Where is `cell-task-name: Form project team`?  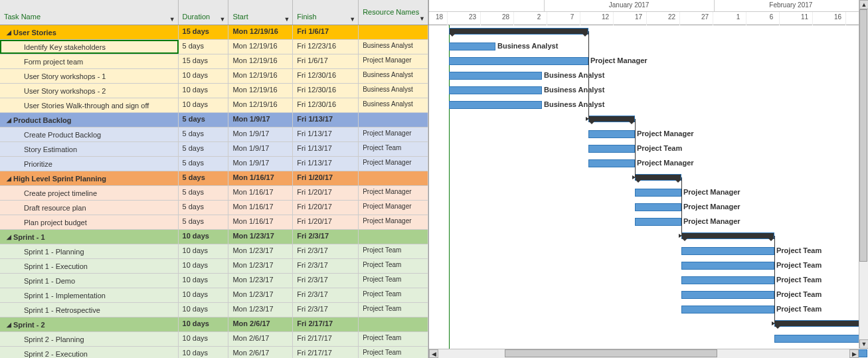
cell-task-name: Form project team is located at coordinates (89, 61).